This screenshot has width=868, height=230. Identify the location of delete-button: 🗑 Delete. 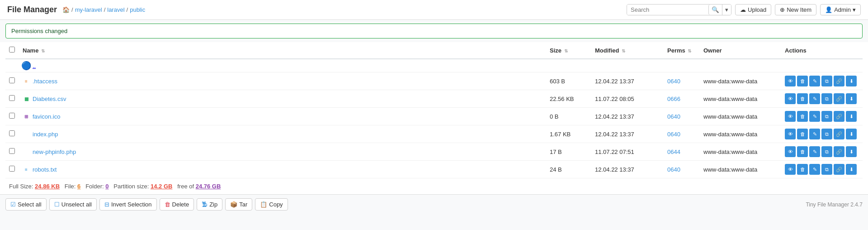
(177, 205).